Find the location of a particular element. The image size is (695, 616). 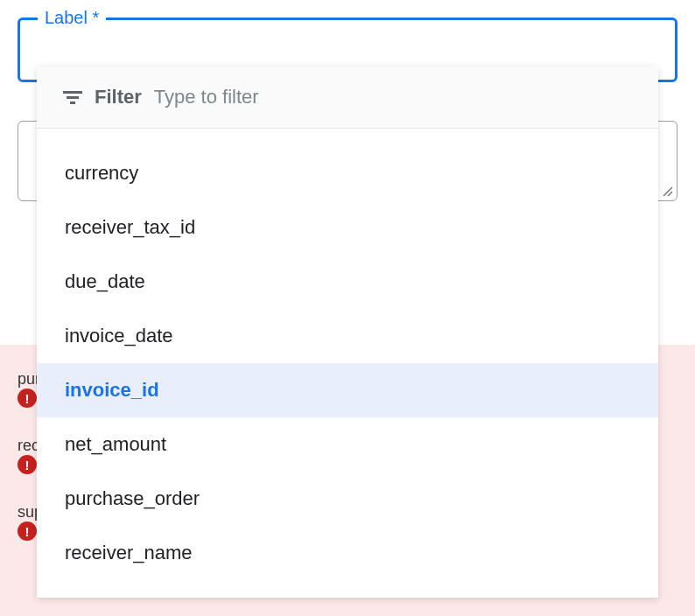

filter-icon is located at coordinates (73, 97).